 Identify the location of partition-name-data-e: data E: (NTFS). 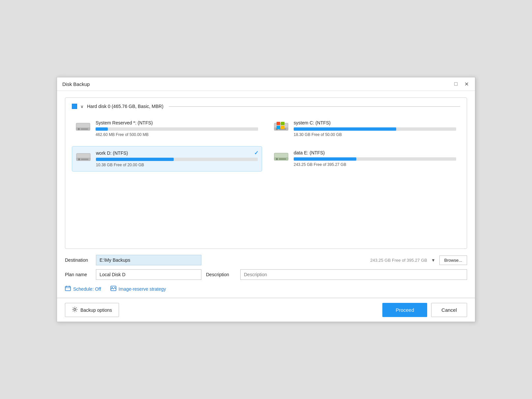
(375, 153).